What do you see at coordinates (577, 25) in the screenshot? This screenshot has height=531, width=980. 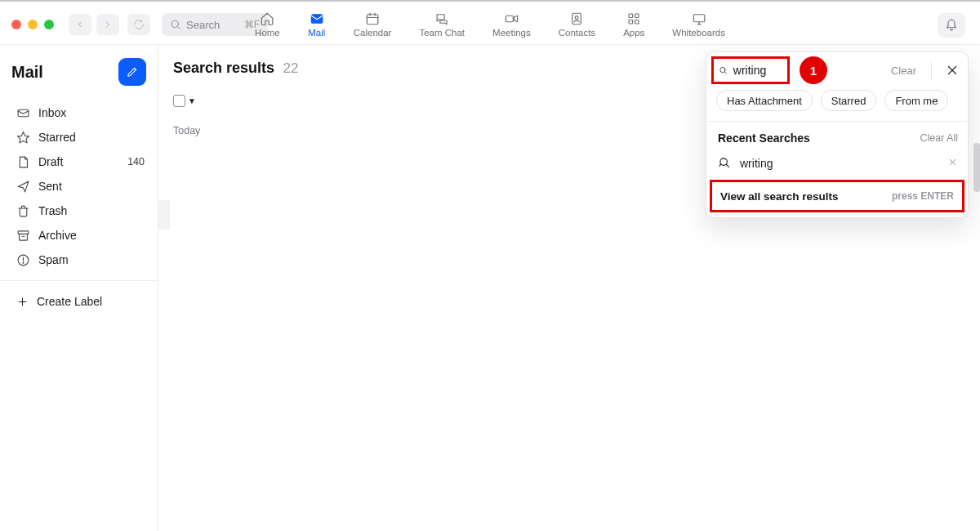 I see `tab-contacts: Contacts` at bounding box center [577, 25].